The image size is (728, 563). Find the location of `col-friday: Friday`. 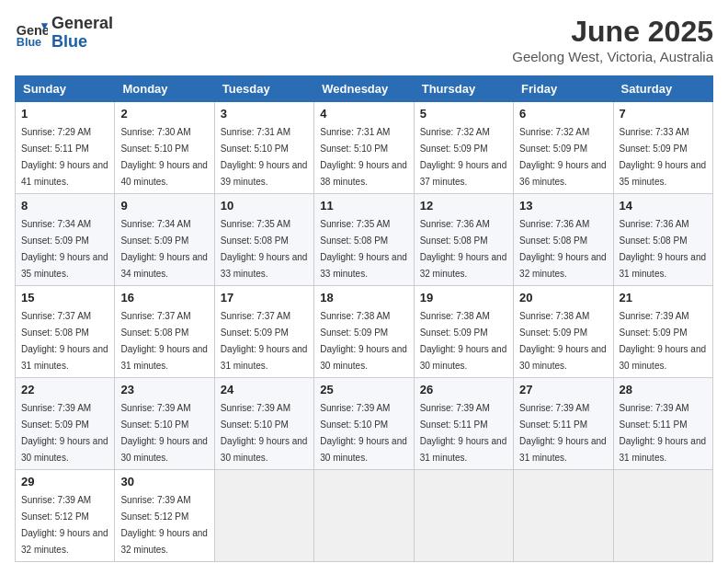

col-friday: Friday is located at coordinates (563, 89).